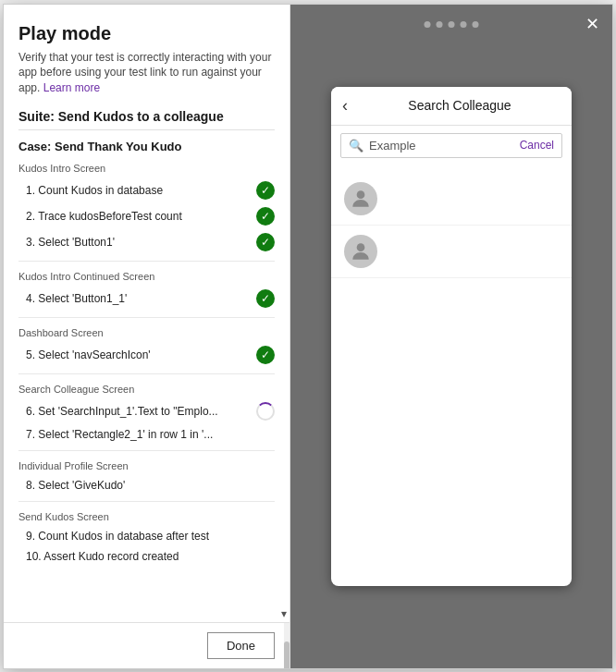 Image resolution: width=616 pixels, height=672 pixels. Describe the element at coordinates (265, 299) in the screenshot. I see `check-icon-4: ✓` at that location.